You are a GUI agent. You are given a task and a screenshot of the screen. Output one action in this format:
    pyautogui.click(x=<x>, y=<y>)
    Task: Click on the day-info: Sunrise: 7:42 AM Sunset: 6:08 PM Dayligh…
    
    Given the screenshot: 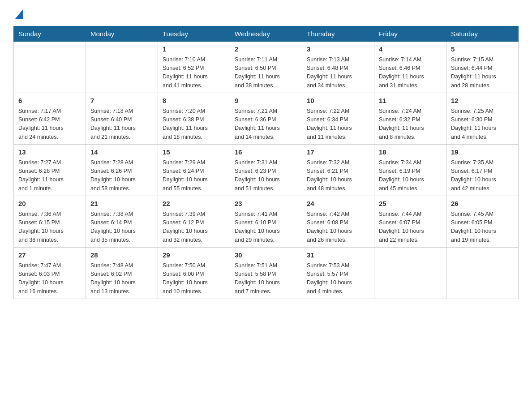 What is the action you would take?
    pyautogui.click(x=338, y=227)
    